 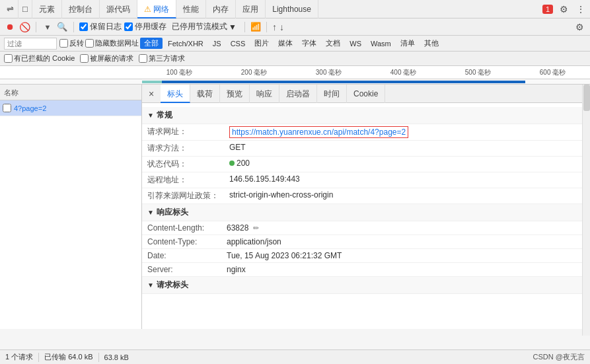 What do you see at coordinates (71, 92) in the screenshot?
I see `requests-header: 名称` at bounding box center [71, 92].